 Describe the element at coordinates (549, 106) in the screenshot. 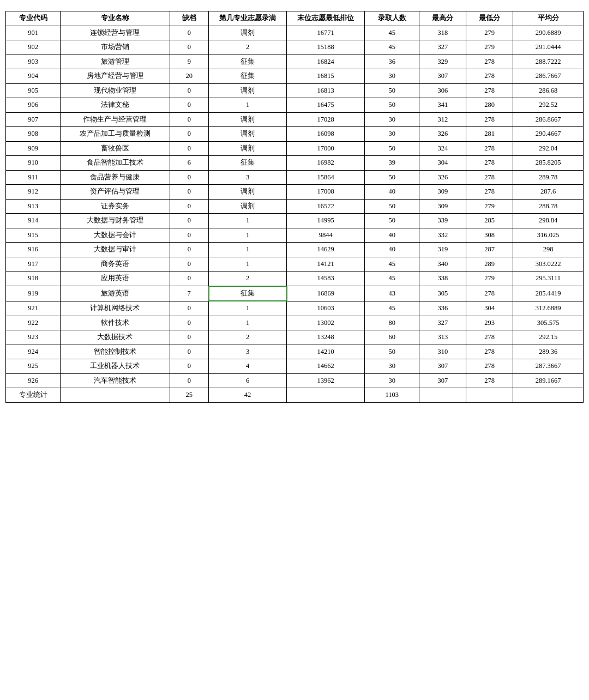

I see `cell-avg: 292.52` at that location.